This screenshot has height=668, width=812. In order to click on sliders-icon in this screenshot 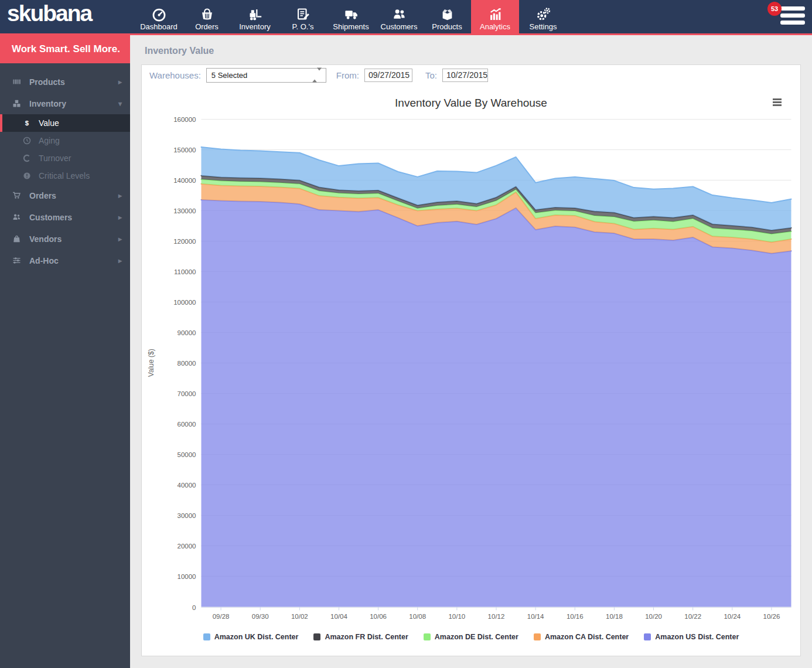, I will do `click(16, 260)`.